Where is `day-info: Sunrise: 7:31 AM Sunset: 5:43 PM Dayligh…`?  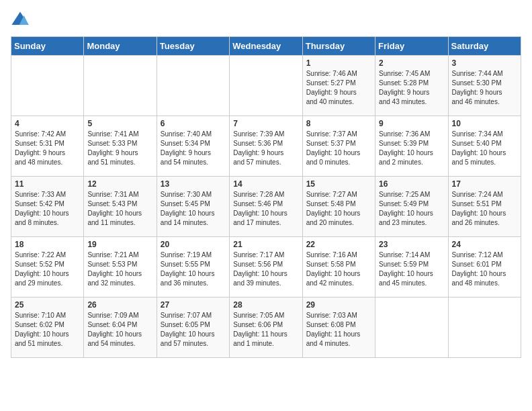
day-info: Sunrise: 7:31 AM Sunset: 5:43 PM Dayligh… is located at coordinates (120, 209).